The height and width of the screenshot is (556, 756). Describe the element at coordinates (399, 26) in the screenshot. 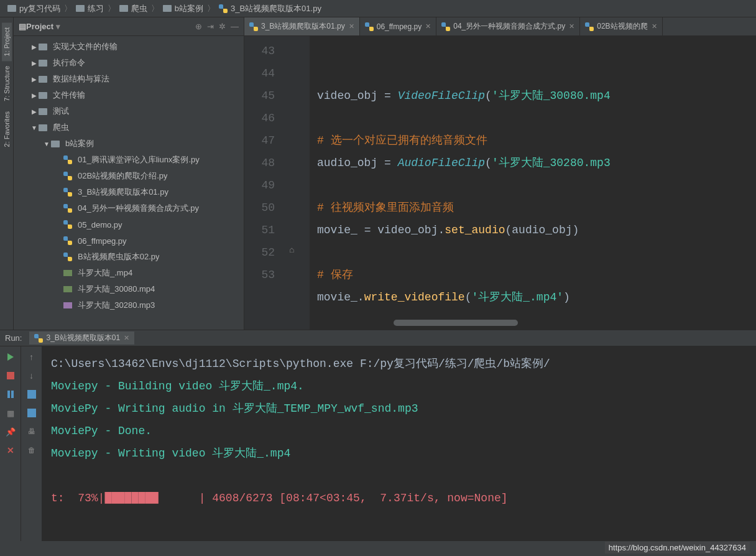

I see `editor-tab: 06_ffmpeg.py✕` at that location.